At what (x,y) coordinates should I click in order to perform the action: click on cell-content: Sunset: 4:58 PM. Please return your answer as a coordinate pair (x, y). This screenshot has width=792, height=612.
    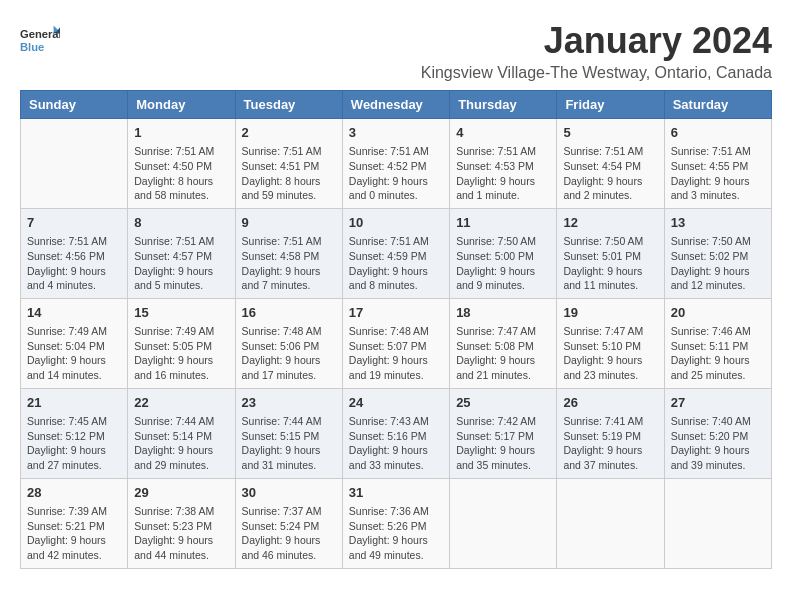
    Looking at the image, I should click on (289, 256).